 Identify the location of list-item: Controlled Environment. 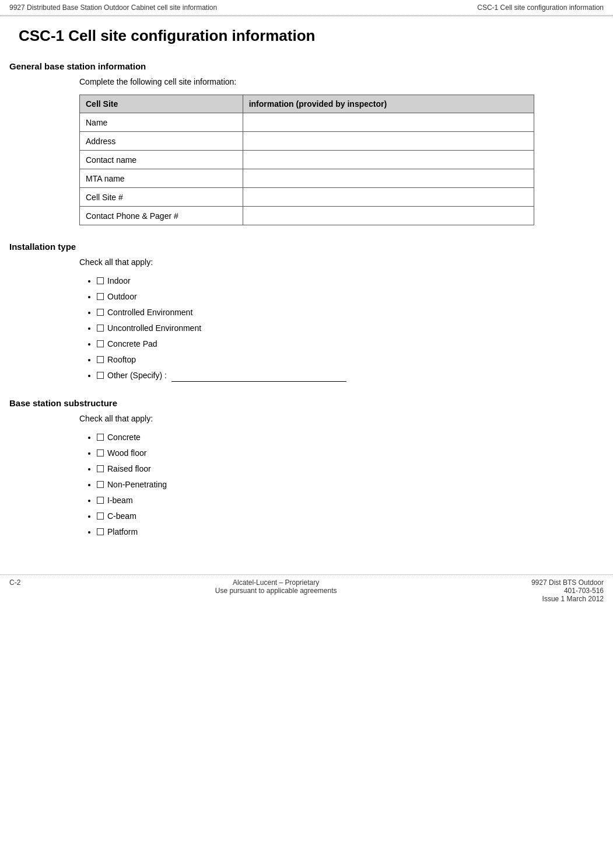
(350, 313).